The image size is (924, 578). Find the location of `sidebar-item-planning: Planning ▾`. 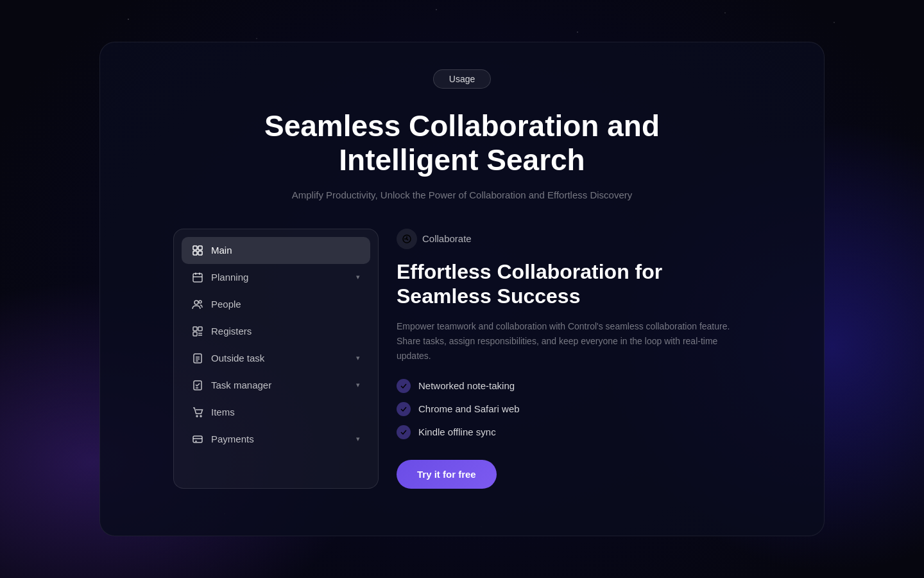

sidebar-item-planning: Planning ▾ is located at coordinates (276, 277).